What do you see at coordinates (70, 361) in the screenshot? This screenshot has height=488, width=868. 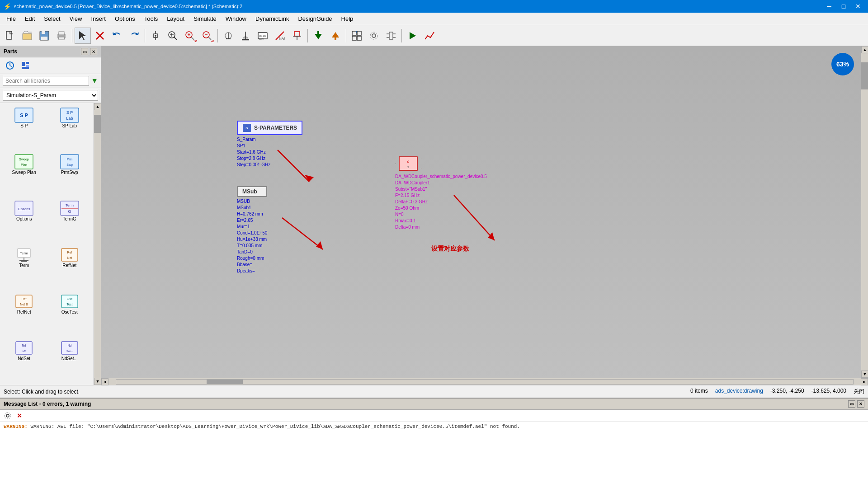 I see `part-ndset2: NdSet... NdSet...` at bounding box center [70, 361].